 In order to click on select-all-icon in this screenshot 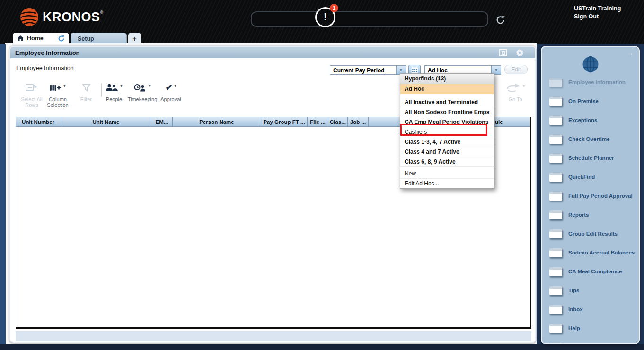, I will do `click(32, 88)`.